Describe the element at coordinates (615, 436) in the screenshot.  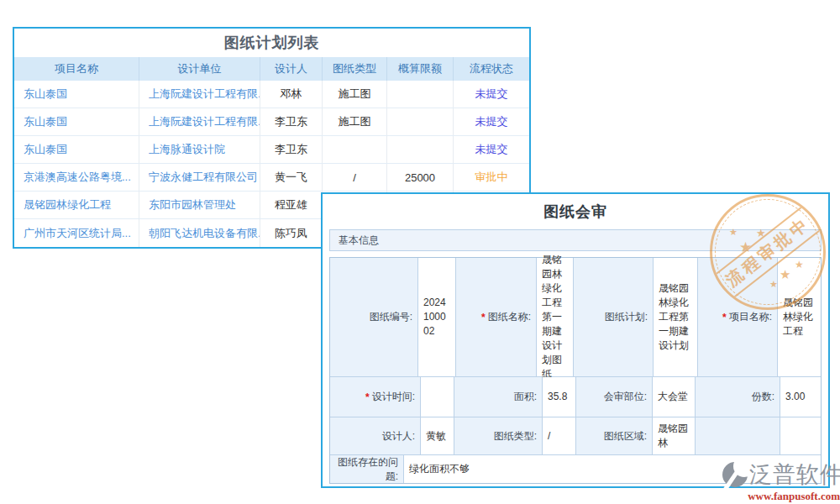
I see `label-drawing-region: 图纸区域:` at that location.